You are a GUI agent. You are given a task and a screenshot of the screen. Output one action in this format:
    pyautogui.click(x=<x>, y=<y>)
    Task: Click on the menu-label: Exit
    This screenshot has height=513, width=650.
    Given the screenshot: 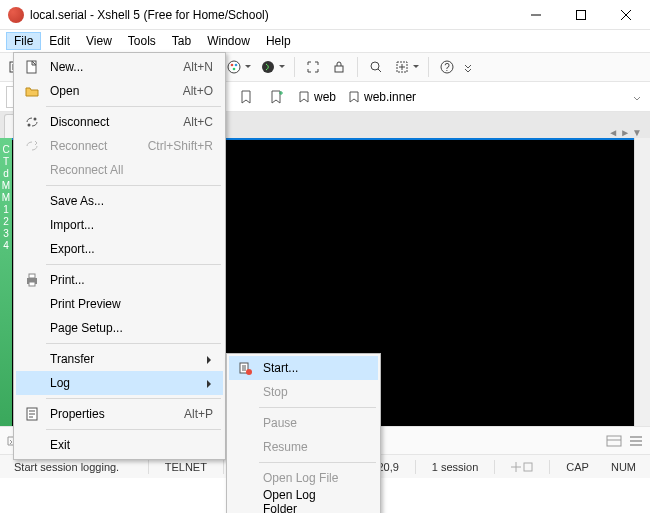 What is the action you would take?
    pyautogui.click(x=128, y=445)
    